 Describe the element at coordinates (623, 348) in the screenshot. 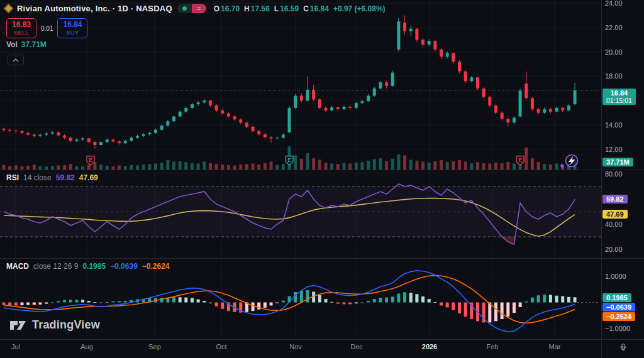

I see `gear-icon` at that location.